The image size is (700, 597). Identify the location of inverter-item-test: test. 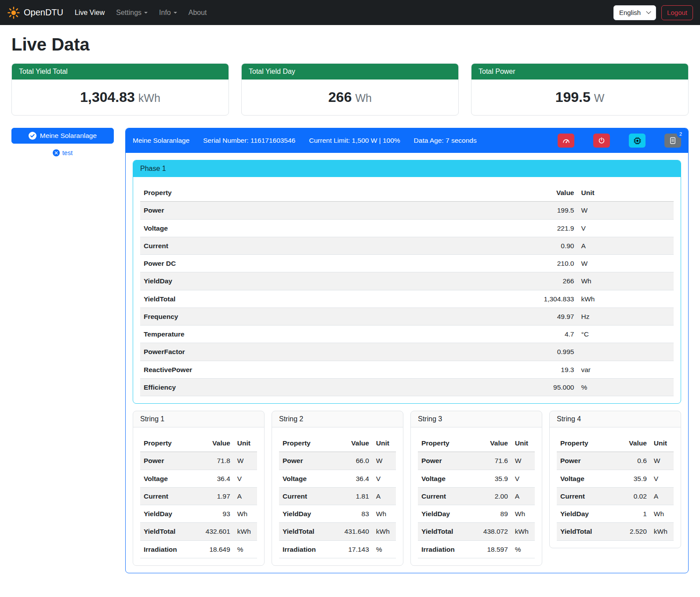
(62, 153).